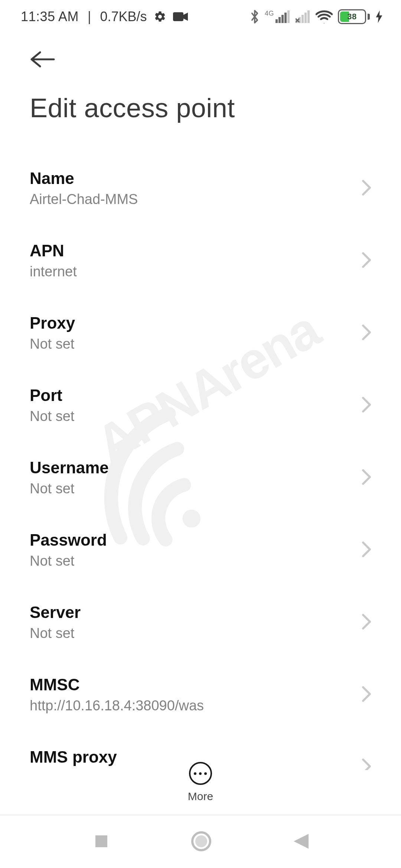 The height and width of the screenshot is (868, 401). Describe the element at coordinates (200, 623) in the screenshot. I see `row-server: Server Not set` at that location.